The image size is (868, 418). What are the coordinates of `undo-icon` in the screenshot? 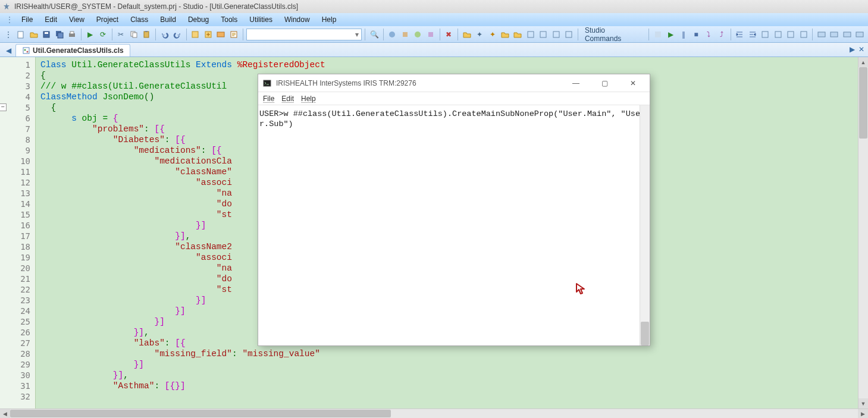 It's located at (164, 34).